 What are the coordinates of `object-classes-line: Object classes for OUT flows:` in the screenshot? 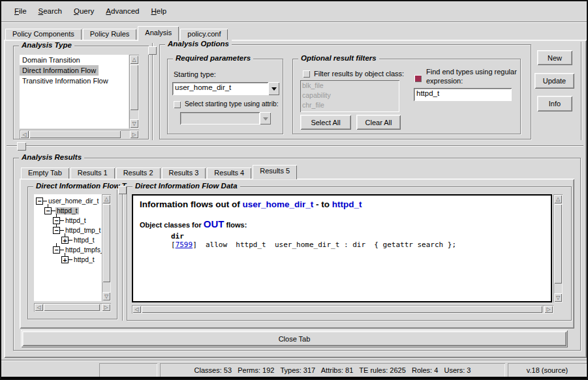 It's located at (342, 224).